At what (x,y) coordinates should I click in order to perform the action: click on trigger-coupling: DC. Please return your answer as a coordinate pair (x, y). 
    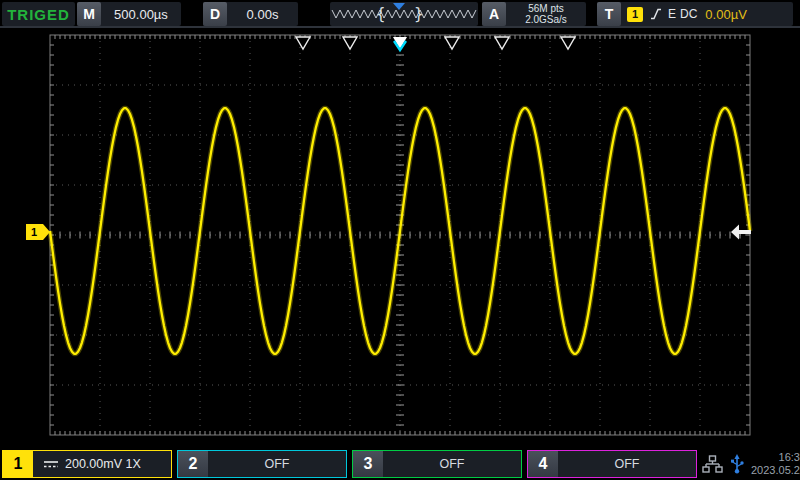
    Looking at the image, I should click on (688, 14).